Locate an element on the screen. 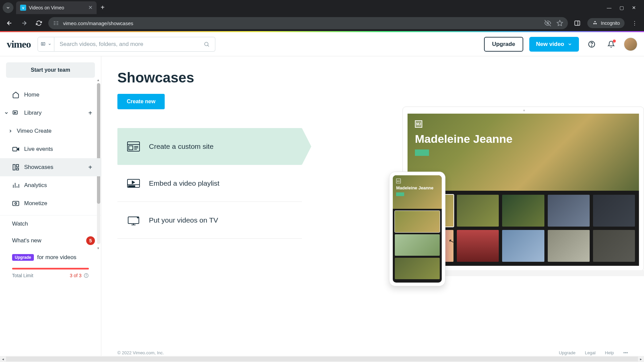 Image resolution: width=644 pixels, height=362 pixels. preview-phone-logo: MJ is located at coordinates (398, 181).